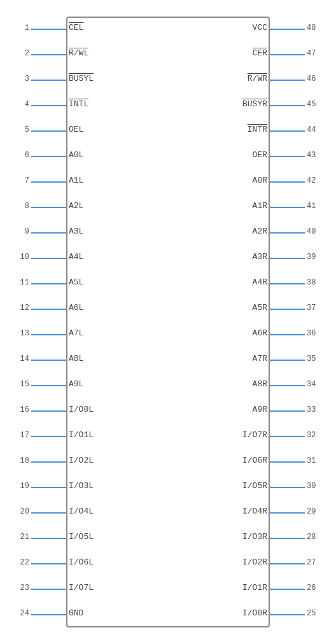 The height and width of the screenshot is (644, 336). What do you see at coordinates (314, 232) in the screenshot?
I see `pin-number-right-40: 40` at bounding box center [314, 232].